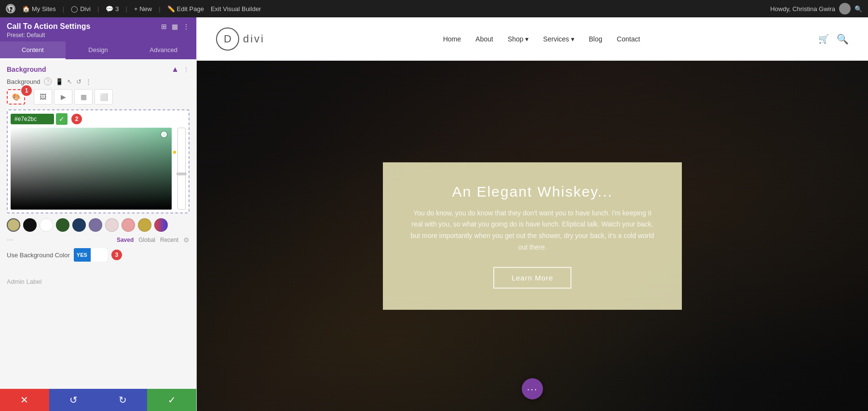 This screenshot has height=411, width=868. Describe the element at coordinates (164, 27) in the screenshot. I see `panel-resize-icon: ⊞` at that location.